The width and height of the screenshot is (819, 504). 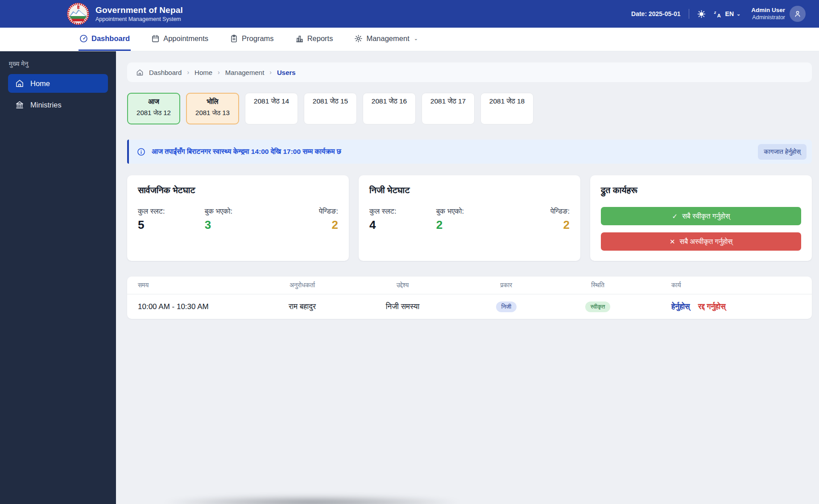 What do you see at coordinates (506, 307) in the screenshot?
I see `type-badge: निजी` at bounding box center [506, 307].